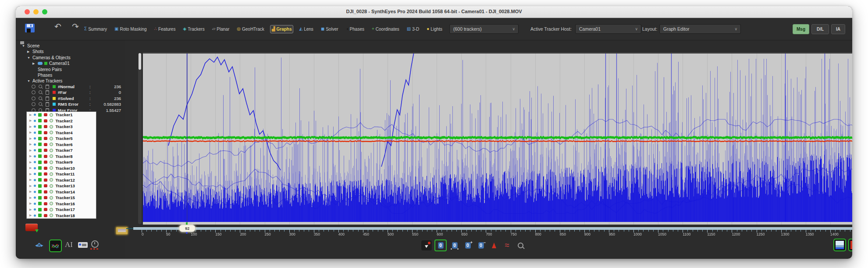 This screenshot has height=268, width=868. Describe the element at coordinates (221, 29) in the screenshot. I see `toolbar-item-planar: ▱Planar` at that location.